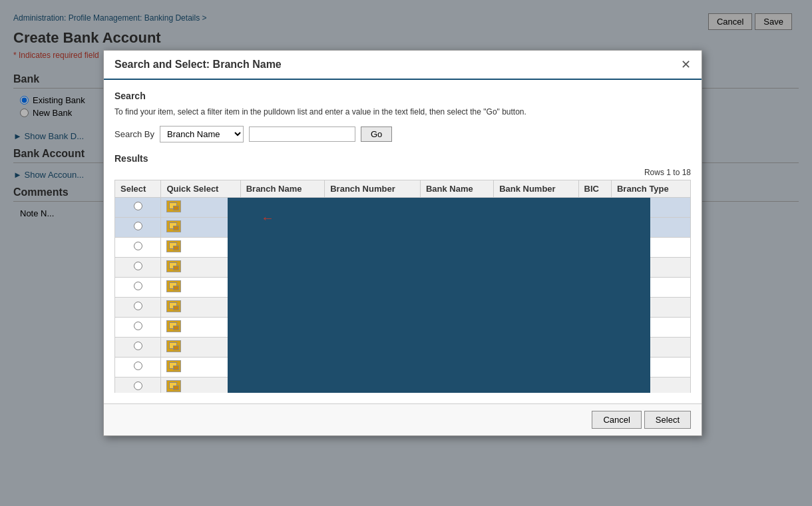 Image resolution: width=812 pixels, height=506 pixels. What do you see at coordinates (373, 188) in the screenshot?
I see `col-branch-number: Branch Number` at bounding box center [373, 188].